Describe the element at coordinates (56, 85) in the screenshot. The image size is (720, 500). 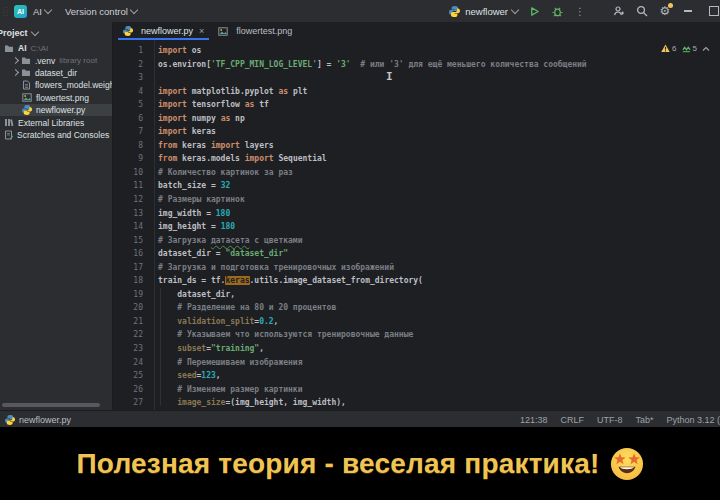
I see `tree-item-flowers-model-weights-h5: flowers_model.weights.h5` at that location.